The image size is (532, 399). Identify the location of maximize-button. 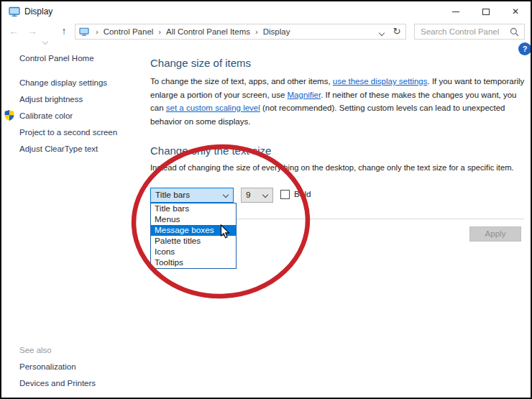
(486, 12).